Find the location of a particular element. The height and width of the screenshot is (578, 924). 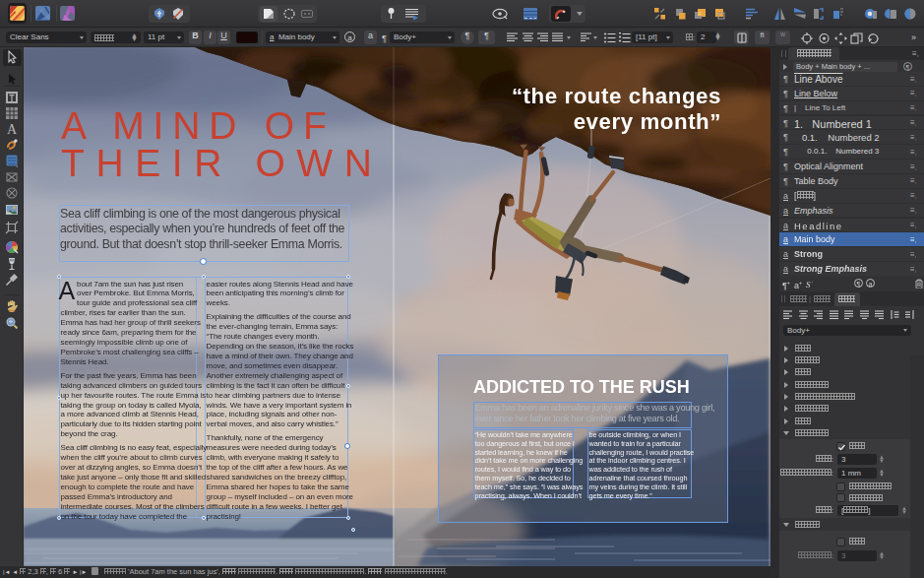

svg-text: A is located at coordinates (12, 129).